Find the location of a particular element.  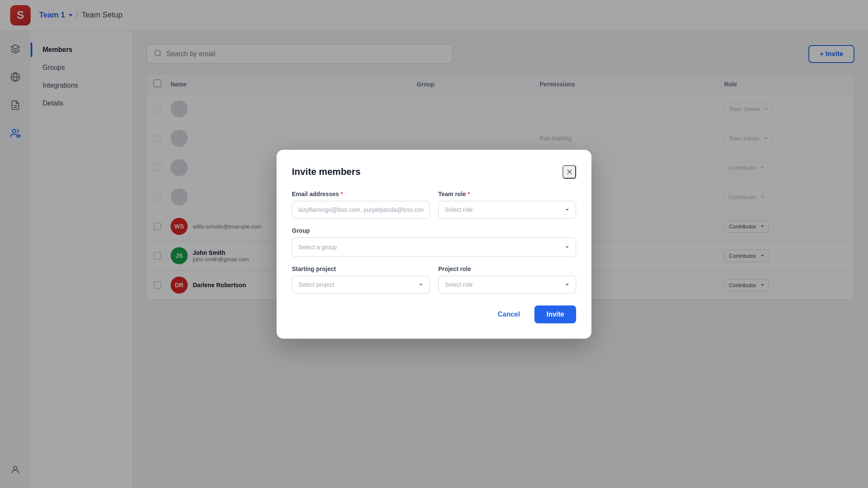

group-select: Select a group is located at coordinates (434, 247).